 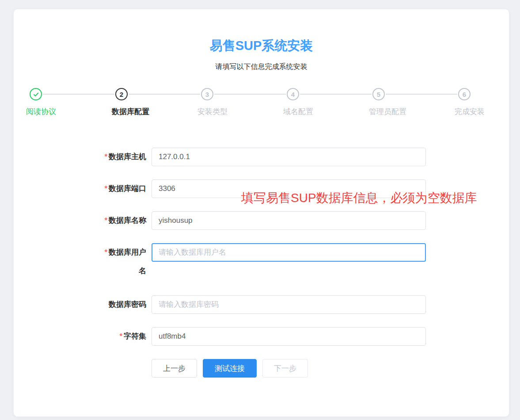 I want to click on db-host-input, so click(x=289, y=157).